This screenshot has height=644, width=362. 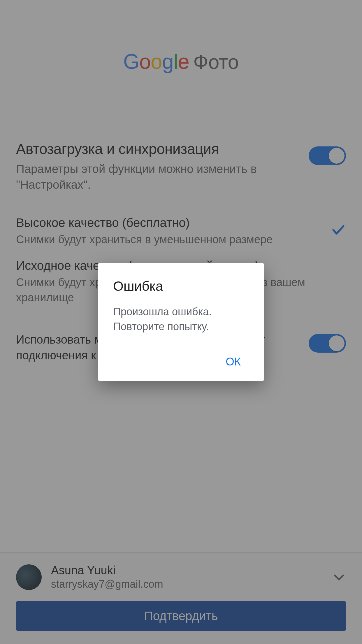 What do you see at coordinates (233, 362) in the screenshot?
I see `dialog-ok-button: ОК` at bounding box center [233, 362].